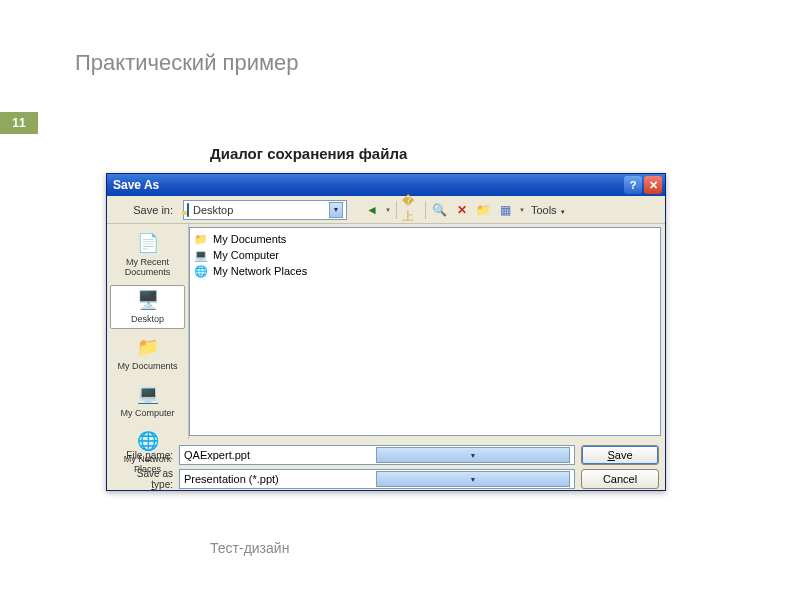 This screenshot has height=600, width=800. Describe the element at coordinates (143, 479) in the screenshot. I see `savetype-label: Save as type:` at that location.